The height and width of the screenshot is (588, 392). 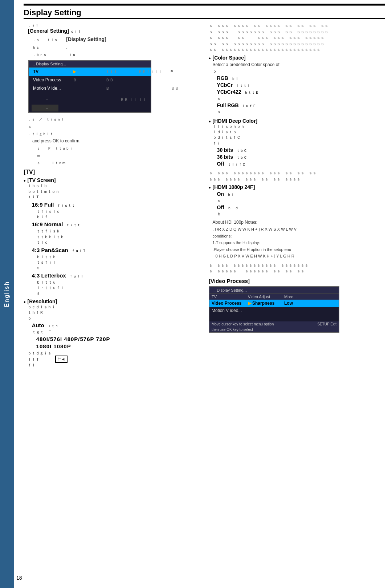 What do you see at coordinates (57, 180) in the screenshot?
I see `tv-screen-label: [TV Screen]` at bounding box center [57, 180].